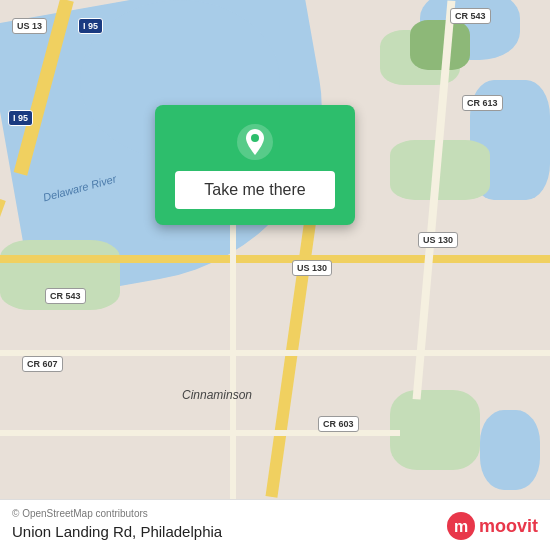 This screenshot has height=550, width=550. What do you see at coordinates (66, 296) in the screenshot?
I see `shield-cr543-bottom: CR 543` at bounding box center [66, 296].